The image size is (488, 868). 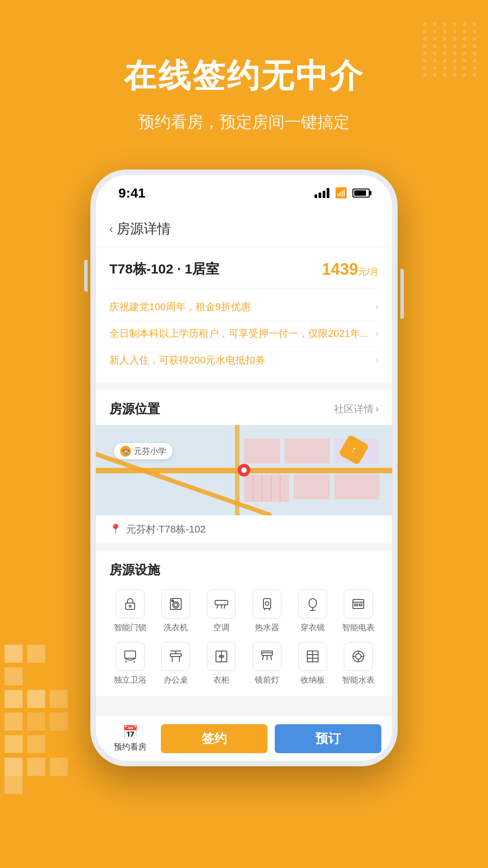 I want to click on facility-washer: 洗衣机, so click(x=175, y=611).